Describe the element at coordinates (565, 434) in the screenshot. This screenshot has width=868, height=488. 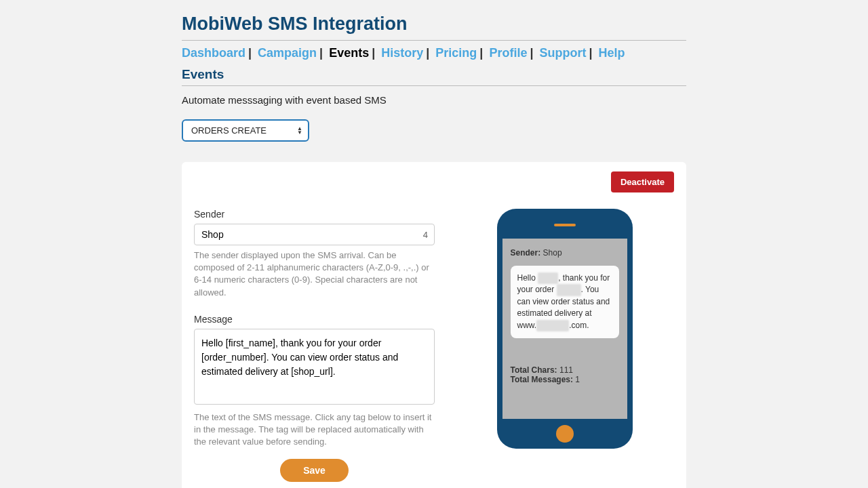
I see `phone-home-button` at that location.